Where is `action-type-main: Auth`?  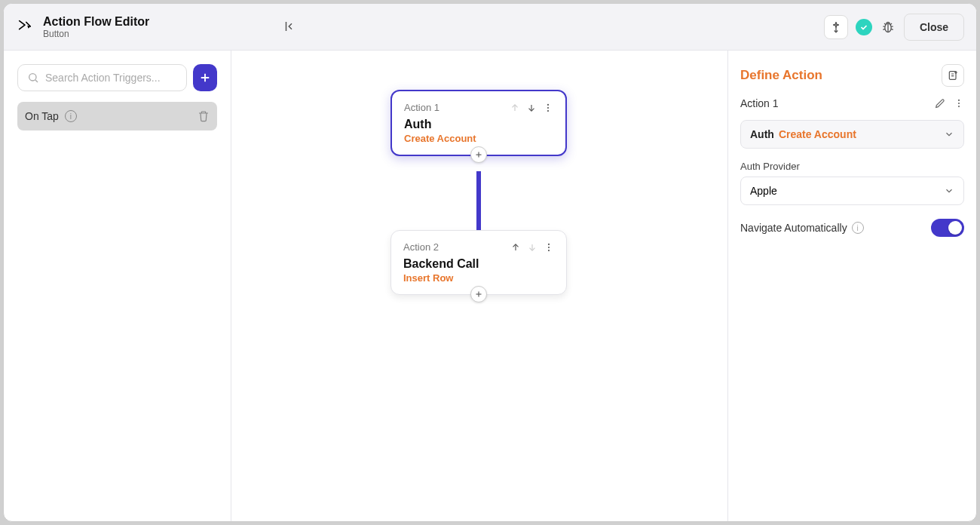
action-type-main: Auth is located at coordinates (762, 134).